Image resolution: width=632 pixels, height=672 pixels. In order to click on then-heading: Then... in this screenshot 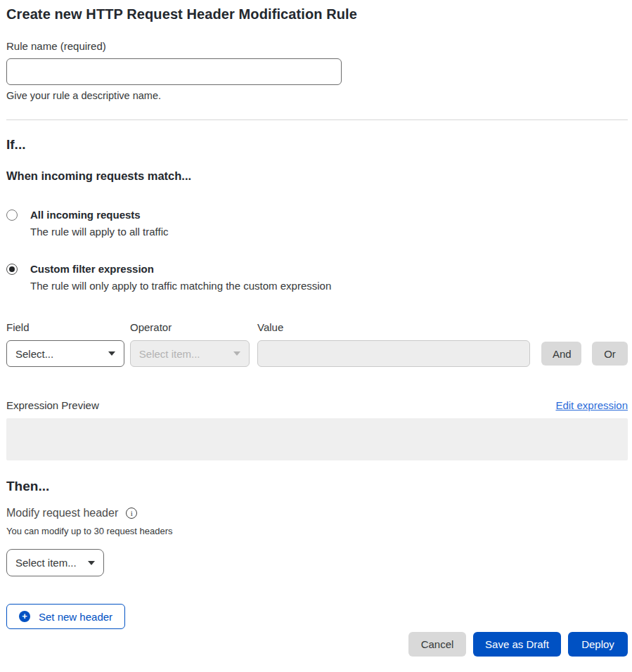, I will do `click(317, 486)`.